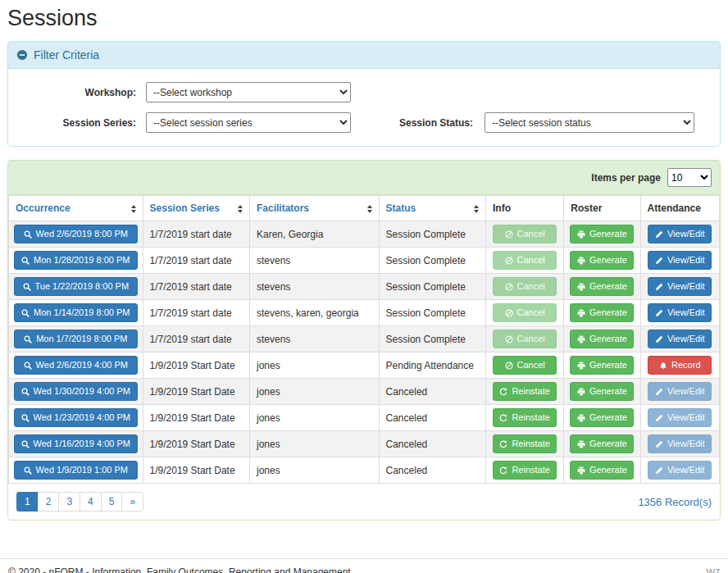 The height and width of the screenshot is (573, 728). What do you see at coordinates (82, 471) in the screenshot?
I see `occurrence-button-label: Wed 1/9/2019 1:00 PM` at bounding box center [82, 471].